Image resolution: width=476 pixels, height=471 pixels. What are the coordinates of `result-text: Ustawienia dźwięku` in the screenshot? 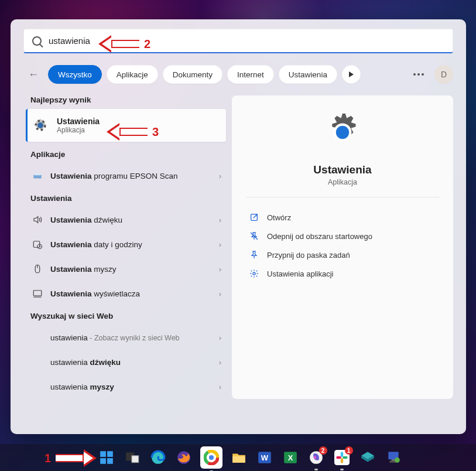 It's located at (87, 220).